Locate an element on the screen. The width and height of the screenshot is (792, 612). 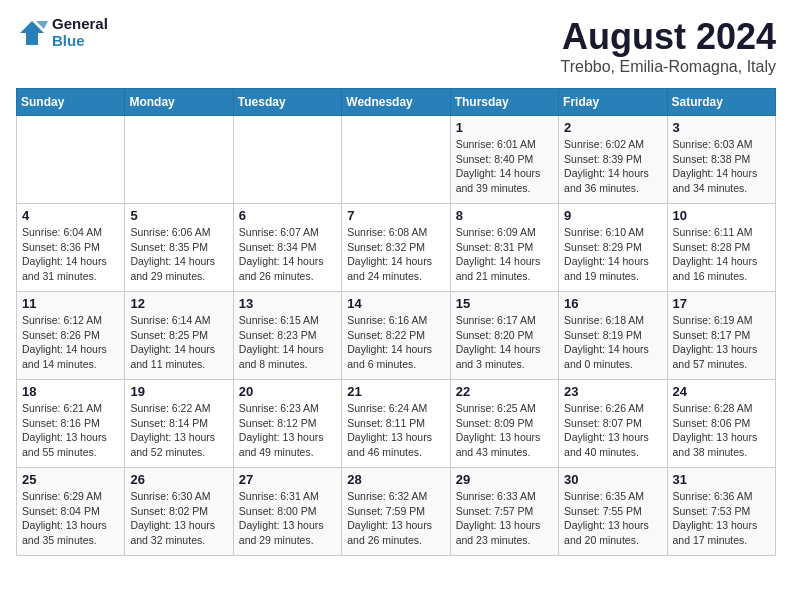
calendar-cell: 24Sunrise: 6:28 AM Sunset: 8:06 PM Dayli… is located at coordinates (721, 424).